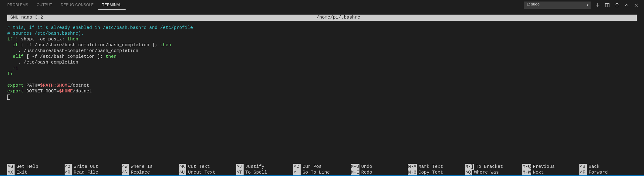 The image size is (644, 176). What do you see at coordinates (36, 167) in the screenshot?
I see `shortcut-cell: ^GGet Help` at bounding box center [36, 167].